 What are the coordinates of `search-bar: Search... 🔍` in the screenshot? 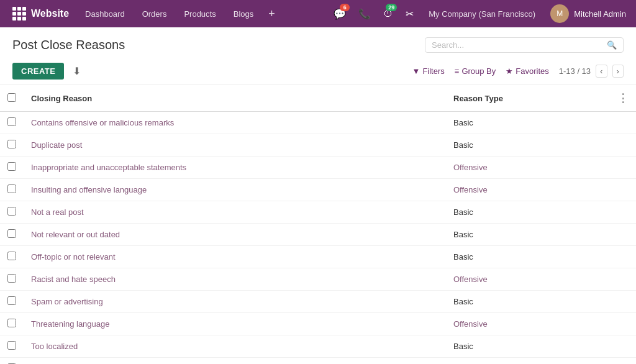 It's located at (524, 45).